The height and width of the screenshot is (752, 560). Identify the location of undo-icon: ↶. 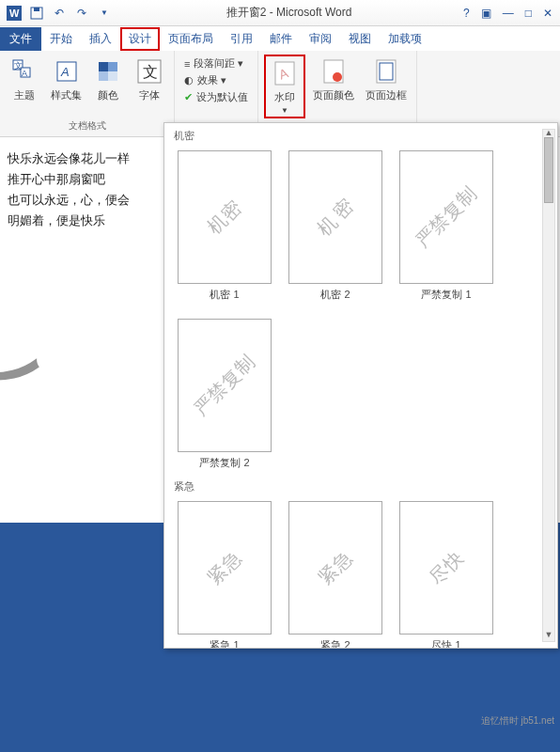
(59, 13).